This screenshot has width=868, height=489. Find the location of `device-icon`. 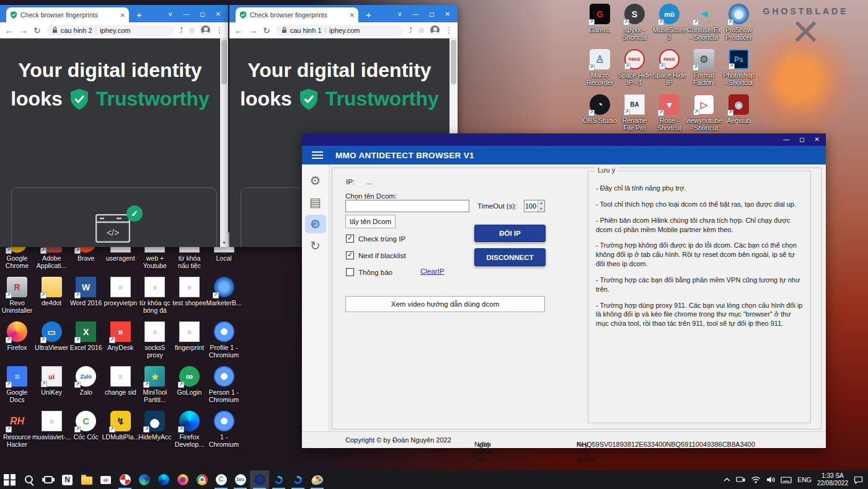

device-icon is located at coordinates (740, 480).